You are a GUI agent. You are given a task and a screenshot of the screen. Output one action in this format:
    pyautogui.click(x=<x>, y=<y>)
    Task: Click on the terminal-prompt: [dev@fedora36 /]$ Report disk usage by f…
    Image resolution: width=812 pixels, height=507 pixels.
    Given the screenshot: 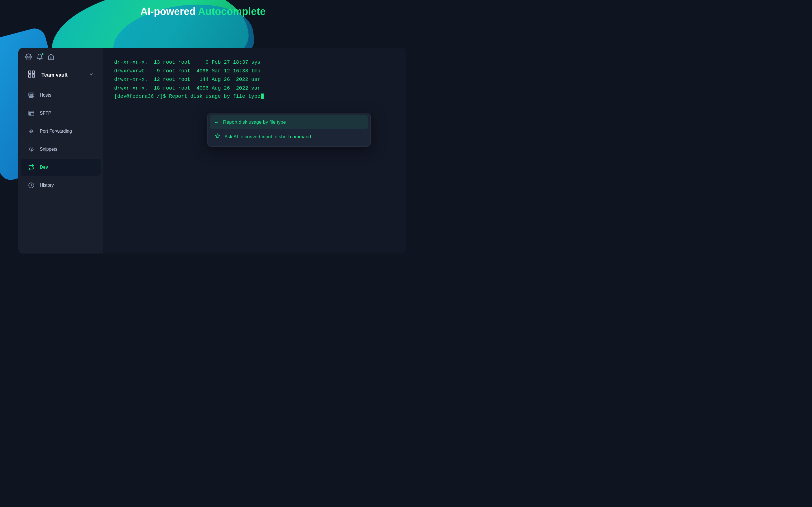 What is the action you would take?
    pyautogui.click(x=254, y=97)
    